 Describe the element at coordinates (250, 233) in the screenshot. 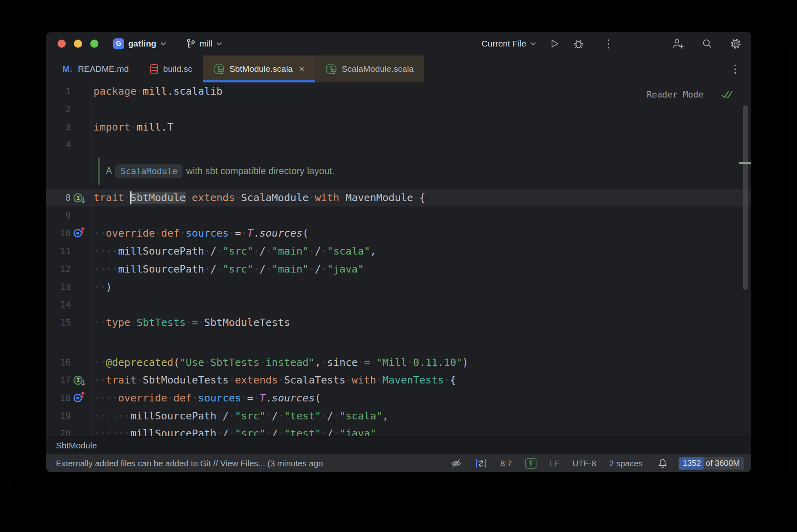

I see `code-token: T` at that location.